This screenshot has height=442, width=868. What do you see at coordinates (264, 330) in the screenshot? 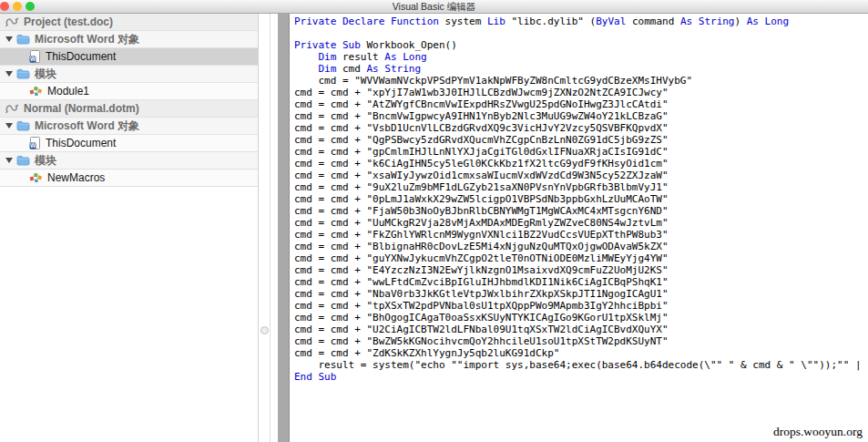
I see `scrollbar-thumb-icon` at bounding box center [264, 330].